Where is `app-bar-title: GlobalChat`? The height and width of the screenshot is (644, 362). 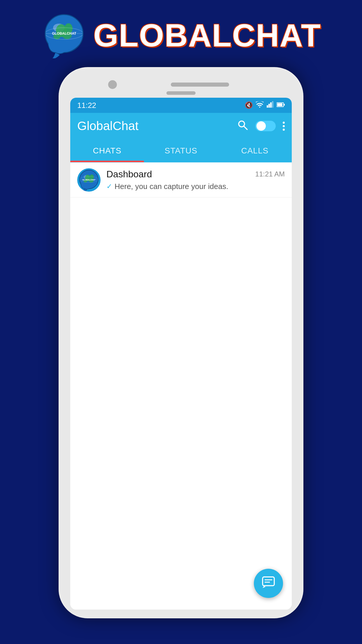
app-bar-title: GlobalChat is located at coordinates (108, 126).